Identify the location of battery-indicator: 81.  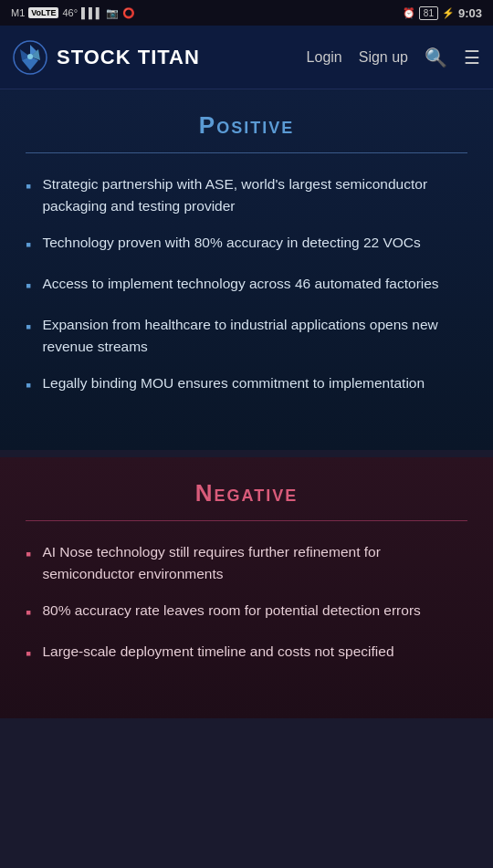
(429, 13).